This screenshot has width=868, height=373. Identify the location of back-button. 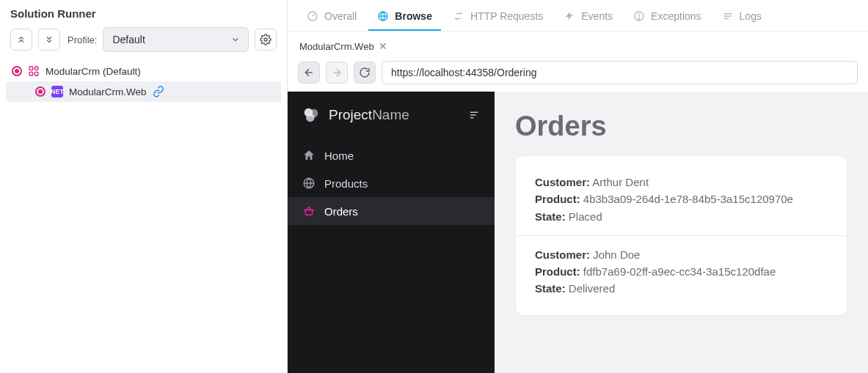
(309, 73).